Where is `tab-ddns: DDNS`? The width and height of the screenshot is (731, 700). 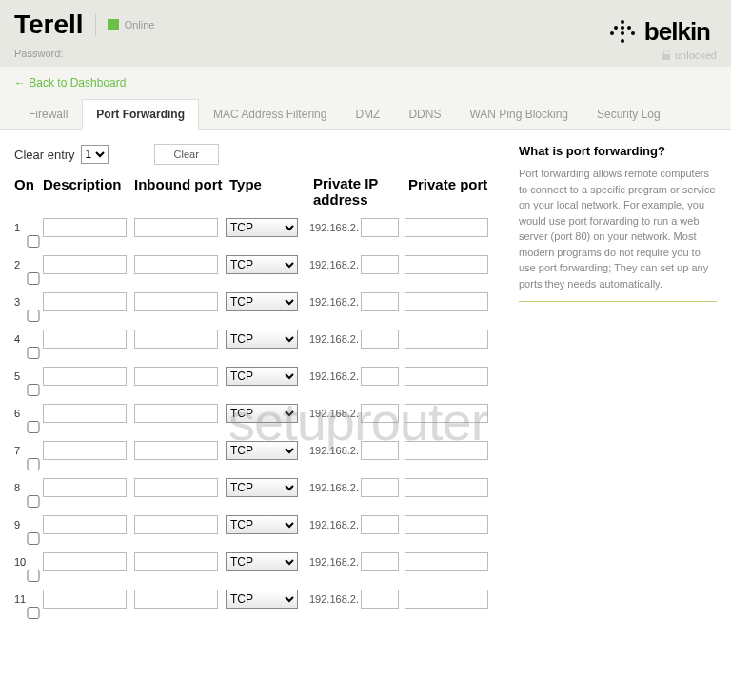
tab-ddns: DDNS is located at coordinates (425, 114).